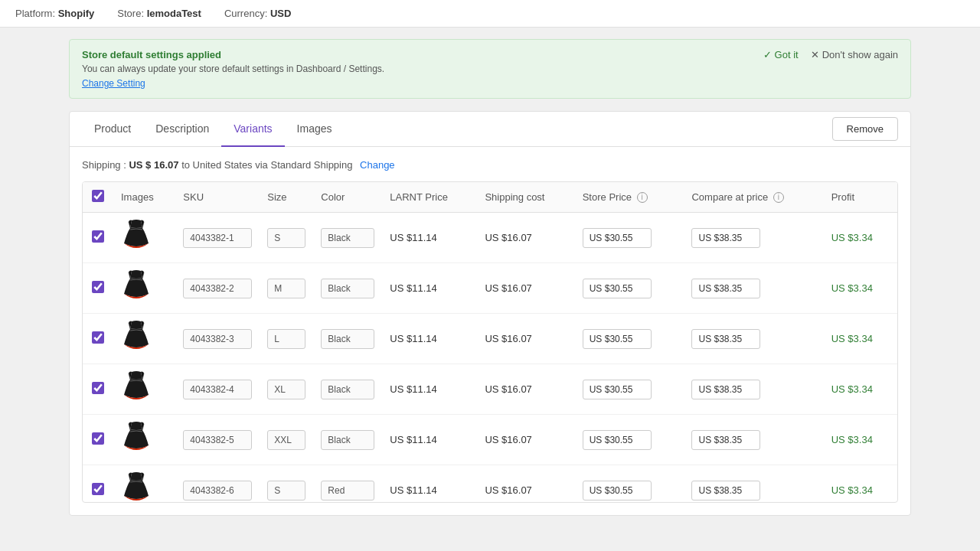 This screenshot has width=980, height=551. What do you see at coordinates (831, 55) in the screenshot?
I see `notice-actions: ✓ Got it ✕ Don't show again` at bounding box center [831, 55].